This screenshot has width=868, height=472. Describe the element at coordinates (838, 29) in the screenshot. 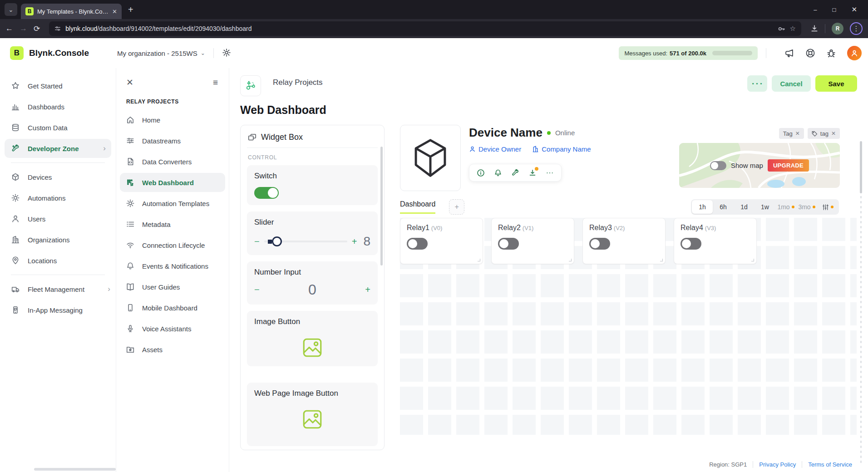

I see `browser-profile-avatar: R` at that location.